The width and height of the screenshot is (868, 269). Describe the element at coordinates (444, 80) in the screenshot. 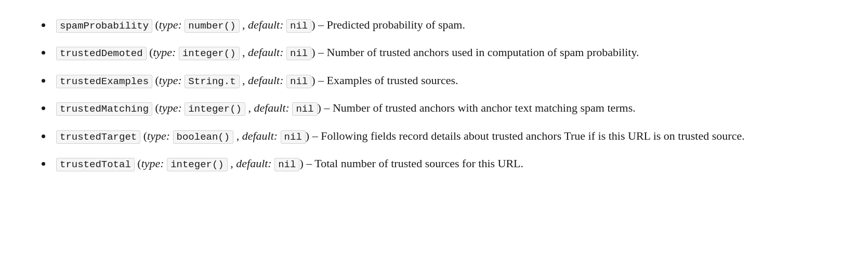

I see `list-item: trustedExamples (type: String.t , defaul…` at that location.